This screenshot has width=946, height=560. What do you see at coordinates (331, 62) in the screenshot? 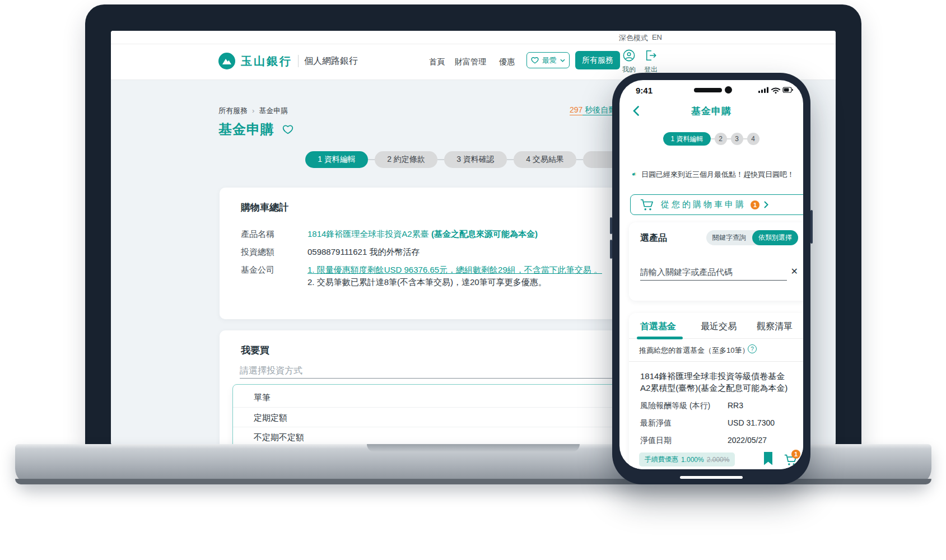
I see `site-name: 個人網路銀行` at bounding box center [331, 62].